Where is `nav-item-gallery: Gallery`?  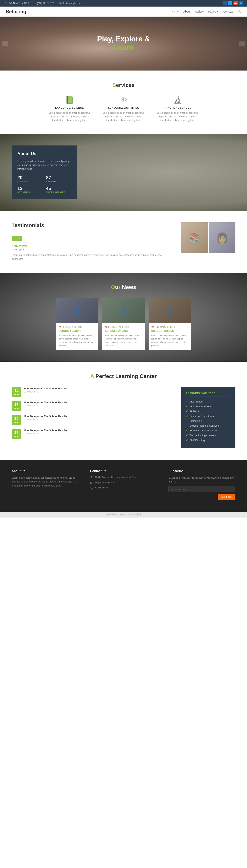
nav-item-gallery: Gallery is located at coordinates (199, 11).